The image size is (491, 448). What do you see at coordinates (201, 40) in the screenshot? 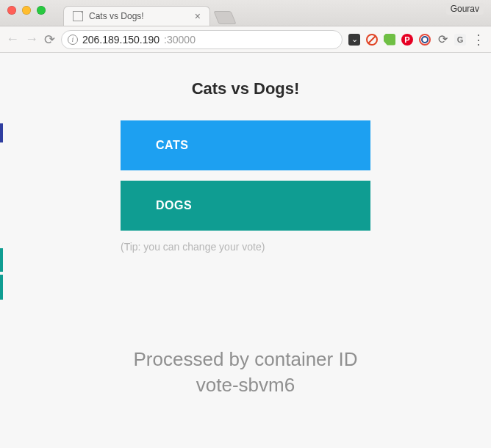
I see `address-bar: i 206.189.150.190:30000` at bounding box center [201, 40].